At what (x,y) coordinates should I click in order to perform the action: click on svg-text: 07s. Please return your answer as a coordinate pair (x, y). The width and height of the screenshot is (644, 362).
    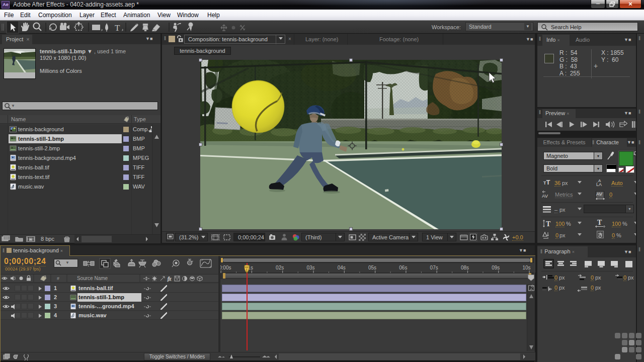
    Looking at the image, I should click on (434, 267).